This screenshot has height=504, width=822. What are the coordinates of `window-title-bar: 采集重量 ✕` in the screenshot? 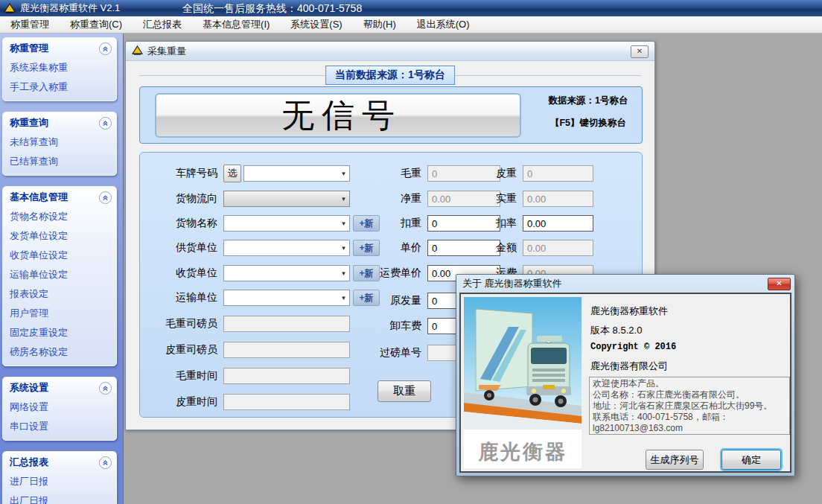 It's located at (390, 51).